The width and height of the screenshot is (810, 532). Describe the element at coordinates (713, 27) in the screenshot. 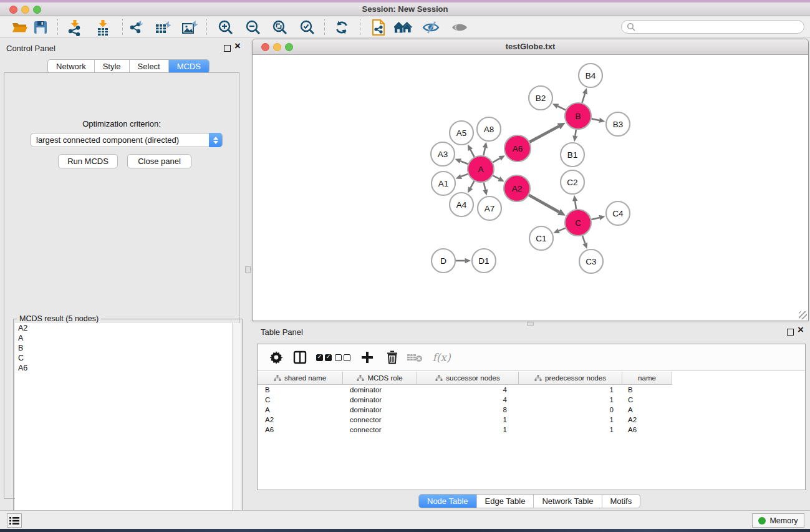

I see `search-input` at that location.